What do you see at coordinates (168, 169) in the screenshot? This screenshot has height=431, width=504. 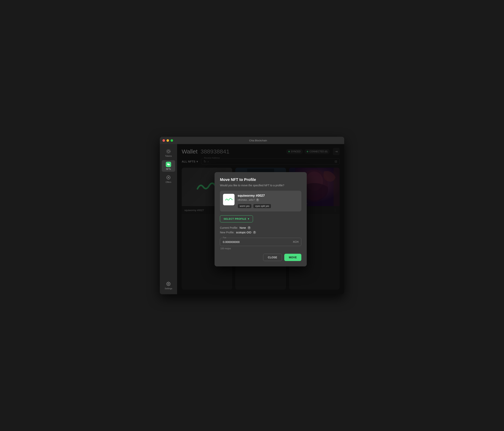 I see `sidebar-item-nfts-label: NFTs` at bounding box center [168, 169].